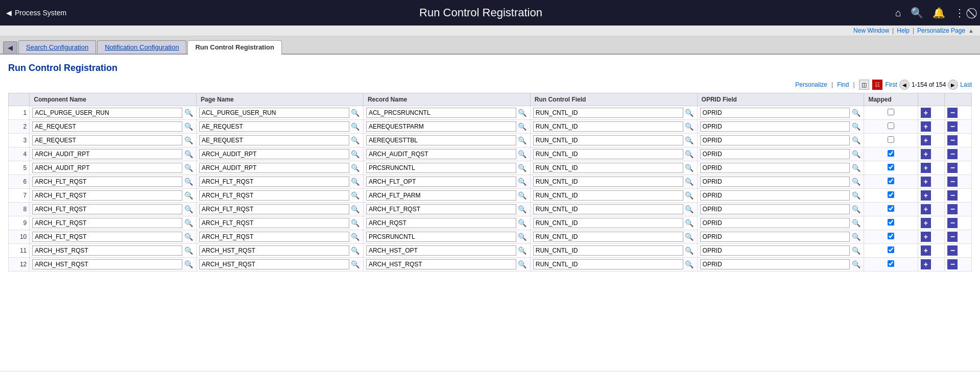 This screenshot has width=980, height=372. I want to click on home-icon: ⌂, so click(898, 13).